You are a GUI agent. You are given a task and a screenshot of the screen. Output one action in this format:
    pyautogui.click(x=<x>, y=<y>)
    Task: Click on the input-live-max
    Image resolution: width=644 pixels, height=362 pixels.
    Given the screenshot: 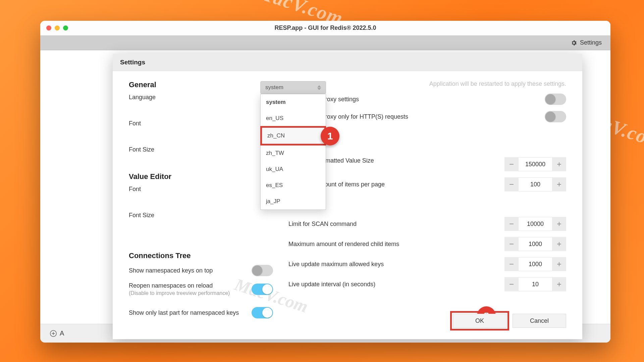 What is the action you would take?
    pyautogui.click(x=535, y=264)
    